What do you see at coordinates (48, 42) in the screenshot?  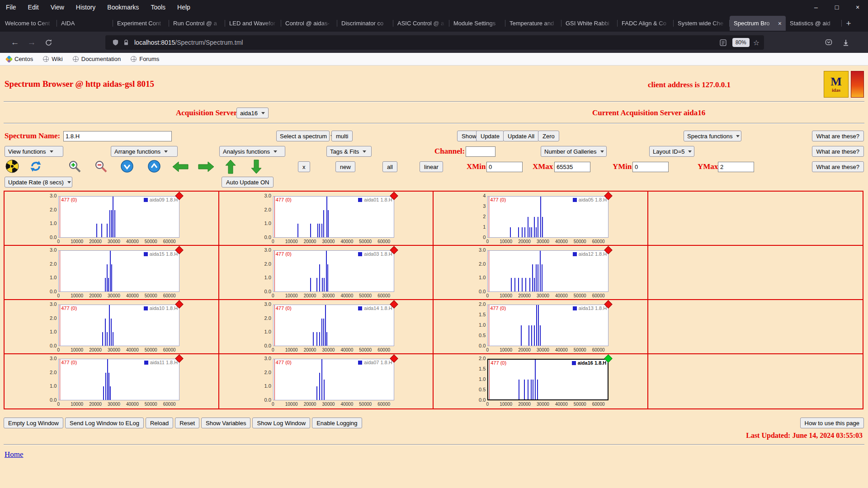 I see `reload-icon` at bounding box center [48, 42].